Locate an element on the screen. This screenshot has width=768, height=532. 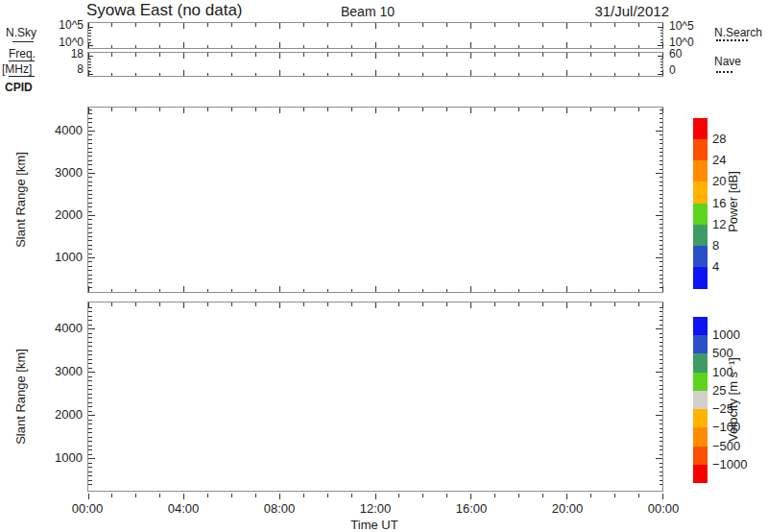
velocity-colorbar-title: Velocity [m s⁻¹] is located at coordinates (733, 399).